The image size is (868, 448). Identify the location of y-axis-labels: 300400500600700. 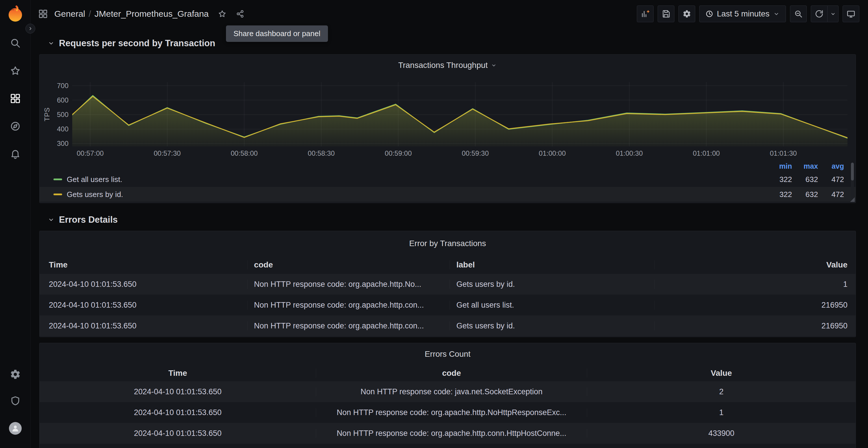
(54, 115).